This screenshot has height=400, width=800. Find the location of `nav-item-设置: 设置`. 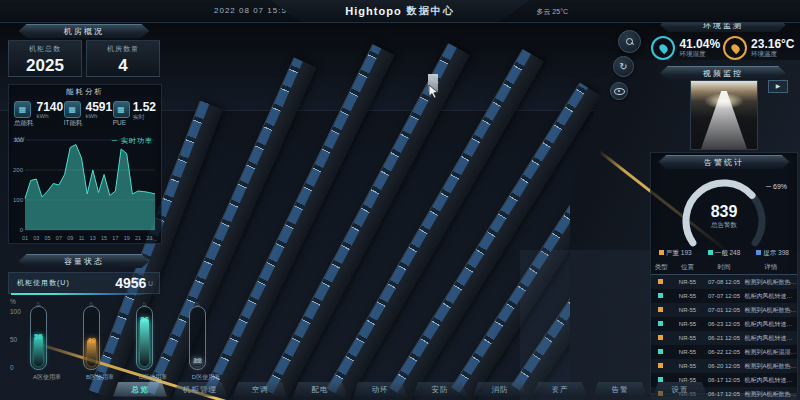

nav-item-设置: 设置 is located at coordinates (680, 390).